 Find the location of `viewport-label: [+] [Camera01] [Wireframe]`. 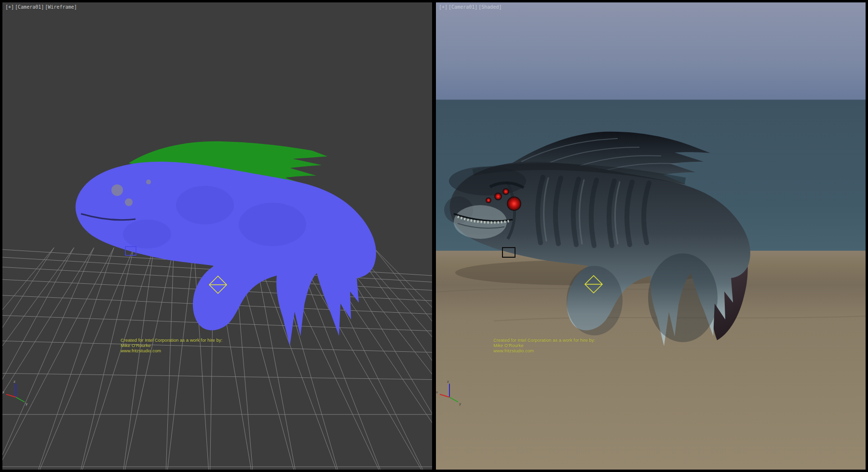

viewport-label: [+] [Camera01] [Wireframe] is located at coordinates (41, 7).